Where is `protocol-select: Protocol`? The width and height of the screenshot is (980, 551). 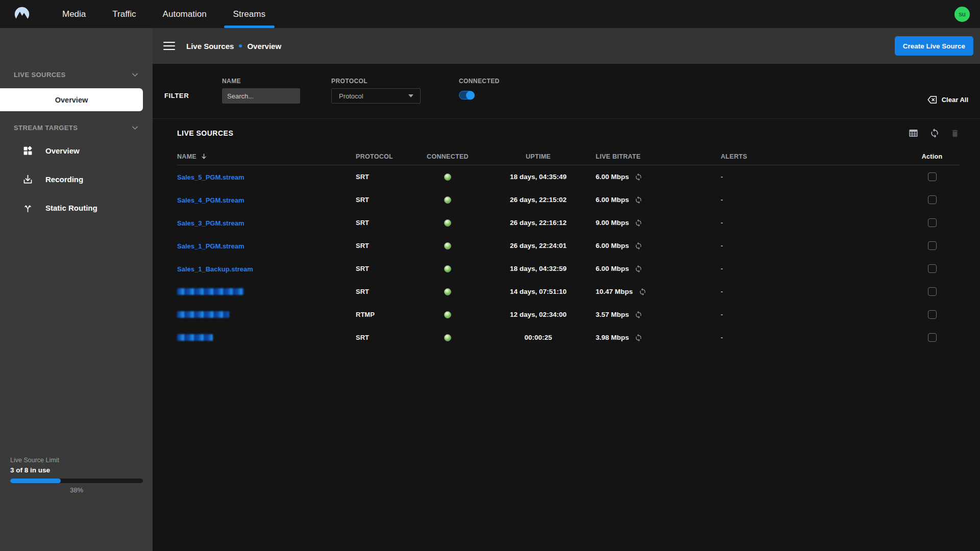
protocol-select: Protocol is located at coordinates (376, 96).